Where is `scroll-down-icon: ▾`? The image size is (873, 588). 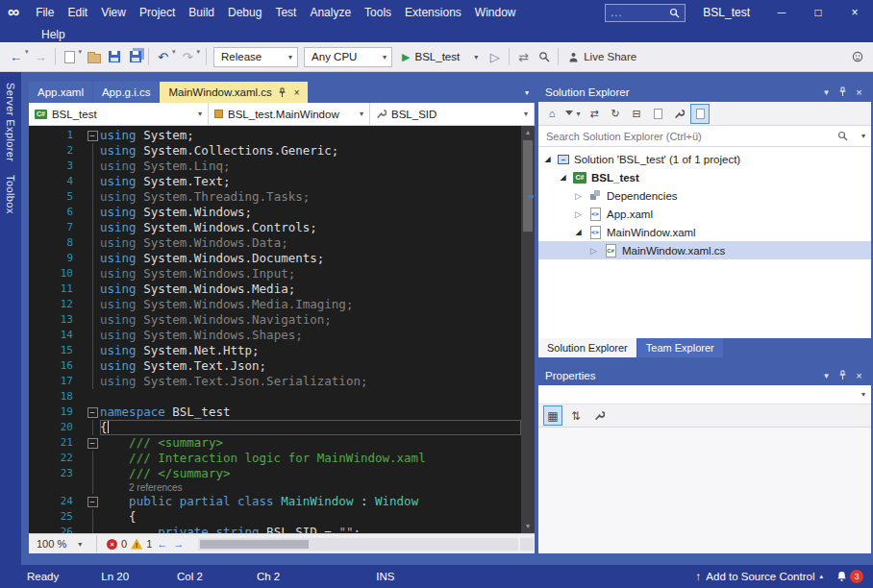
scroll-down-icon: ▾ is located at coordinates (528, 527).